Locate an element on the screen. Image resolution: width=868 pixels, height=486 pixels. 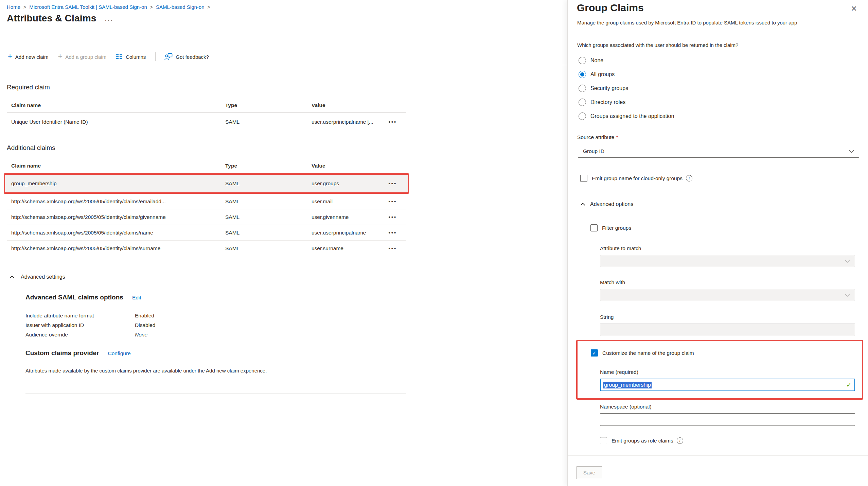
claim-value-cell: user.groups is located at coordinates (343, 184).